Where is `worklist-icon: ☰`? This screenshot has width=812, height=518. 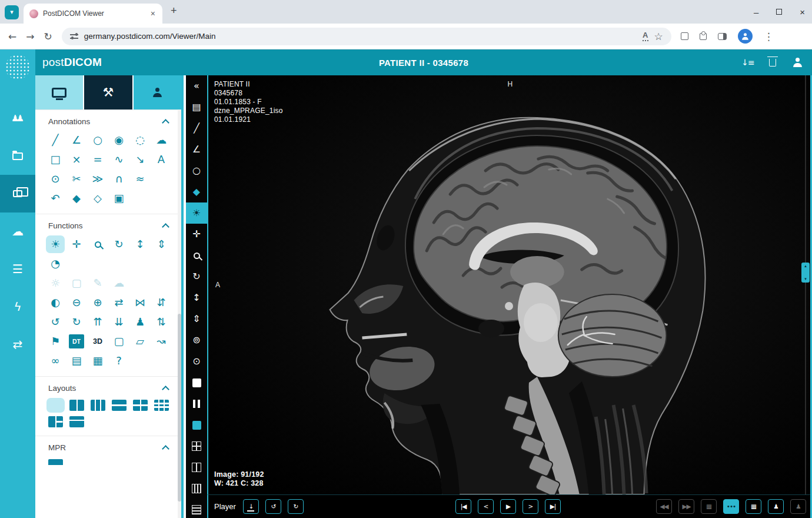 worklist-icon: ☰ is located at coordinates (18, 269).